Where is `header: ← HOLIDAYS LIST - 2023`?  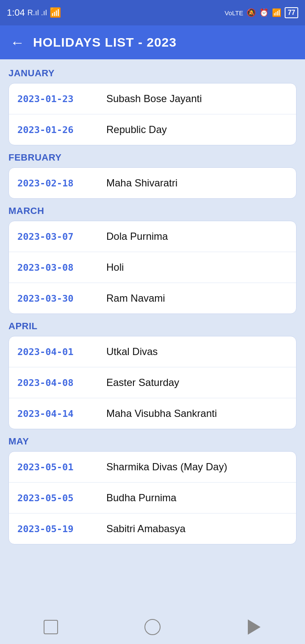
header: ← HOLIDAYS LIST - 2023 is located at coordinates (152, 42).